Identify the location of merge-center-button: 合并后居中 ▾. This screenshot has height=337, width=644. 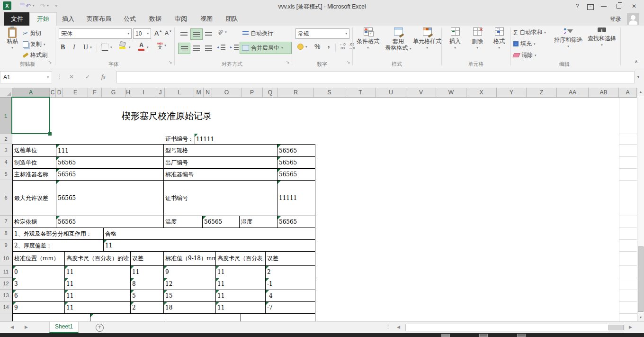
(266, 48).